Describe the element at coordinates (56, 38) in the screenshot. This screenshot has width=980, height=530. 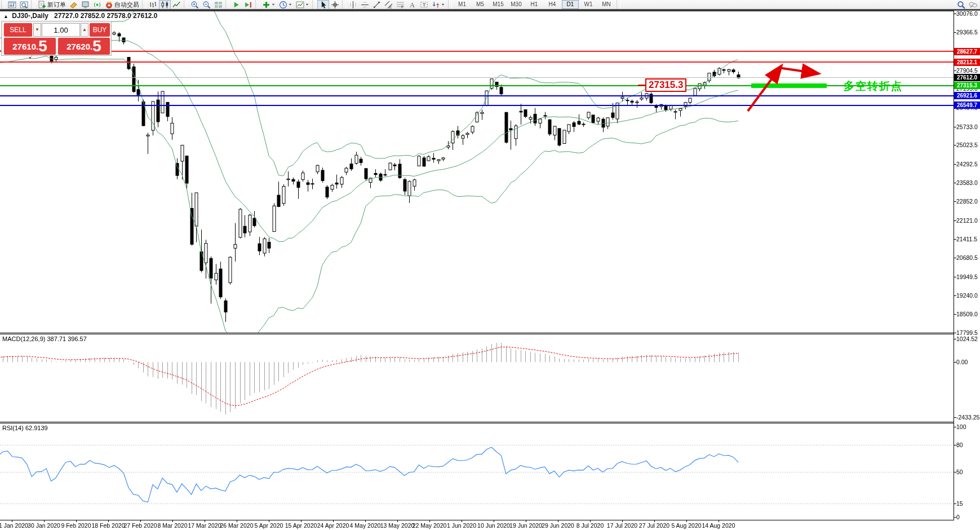
I see `one-click-trade-panel: SELL ▼ ▲ BUY 27610.5 27620.5` at that location.